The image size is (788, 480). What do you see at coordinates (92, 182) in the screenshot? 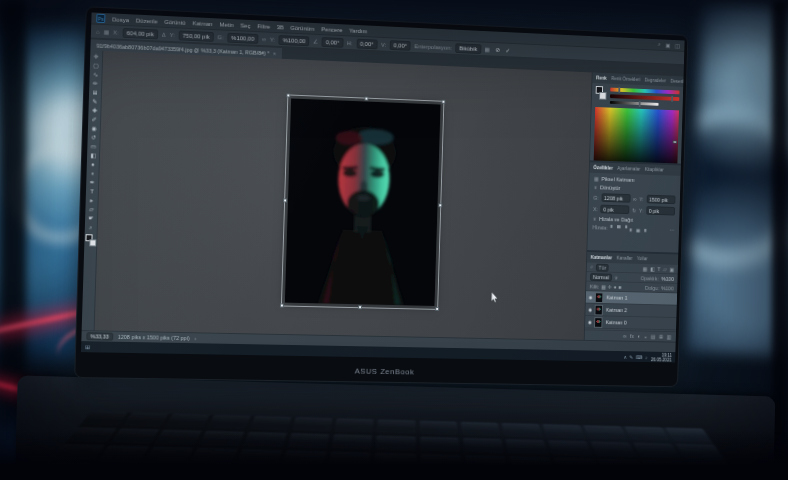
I see `pen-tool: ✒` at bounding box center [92, 182].